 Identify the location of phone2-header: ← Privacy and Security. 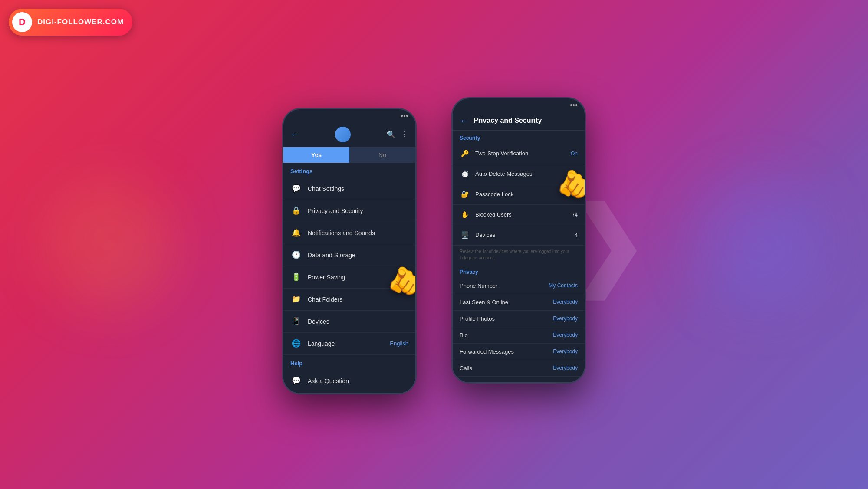
(519, 121).